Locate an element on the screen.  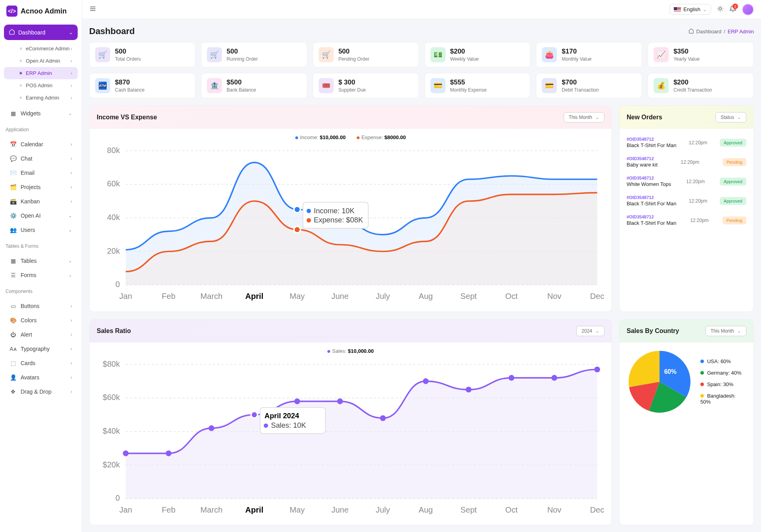
sidebar-item: AᴀTypography› is located at coordinates (41, 349).